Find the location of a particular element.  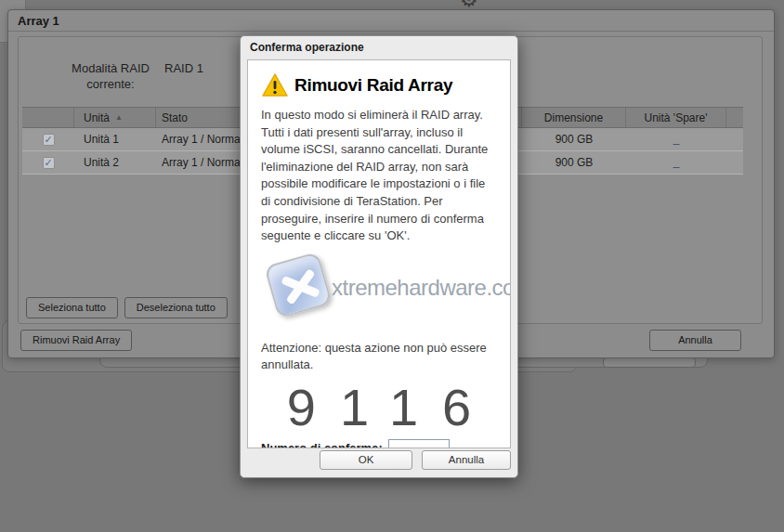

cell-unit: Unità 2 is located at coordinates (115, 162).